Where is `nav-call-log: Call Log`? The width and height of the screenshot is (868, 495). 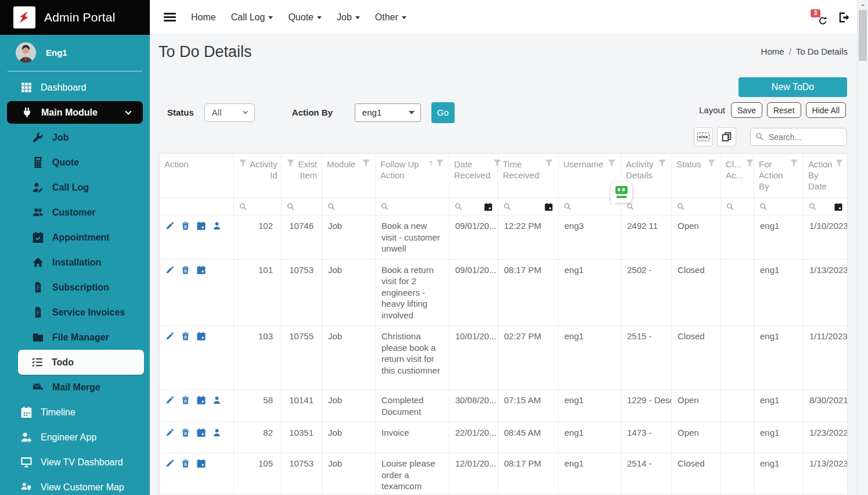
nav-call-log: Call Log is located at coordinates (252, 17).